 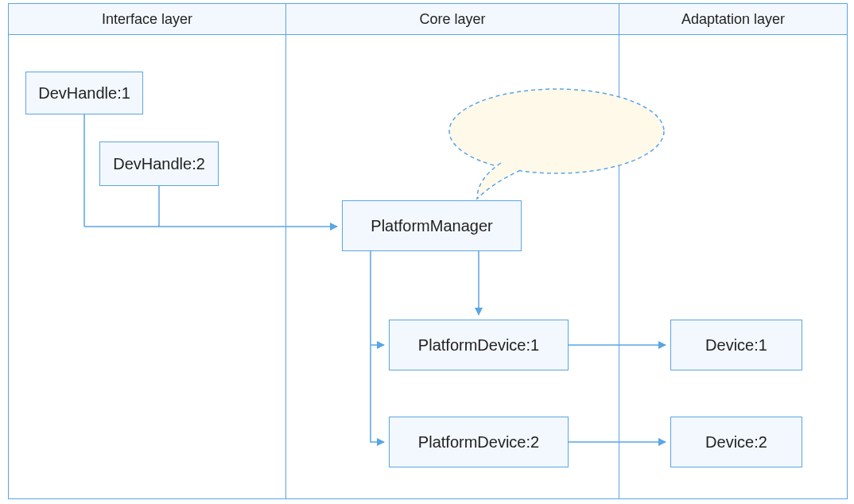 I want to click on platform-device-1-node: PlatformDevice:1, so click(x=479, y=345).